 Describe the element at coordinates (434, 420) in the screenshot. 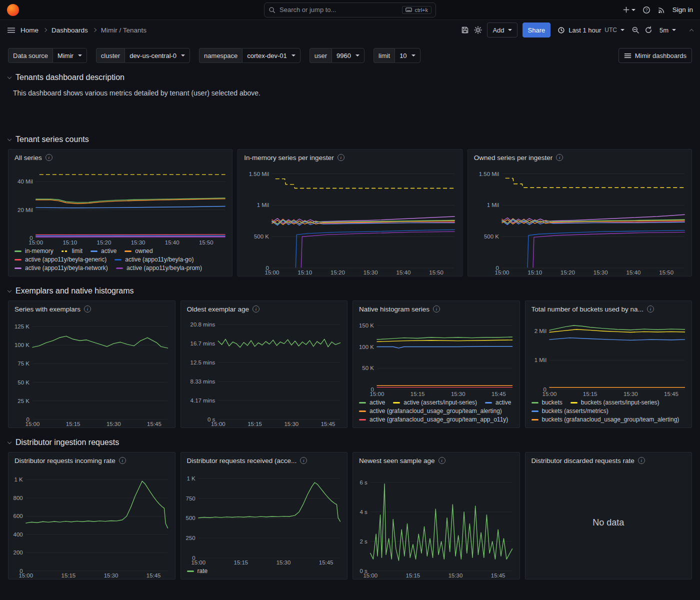

I see `legend-item: active (grafanacloud_usage_group/team_ap…` at that location.